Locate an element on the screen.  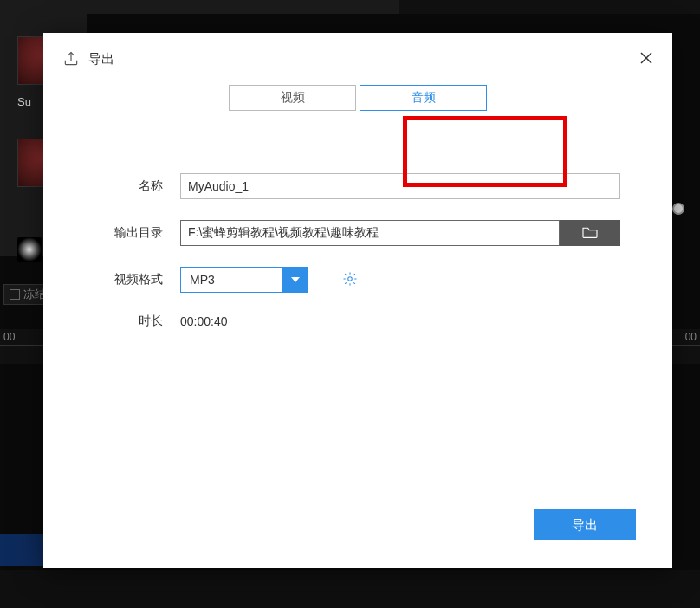
row-duration: 时长 00:00:40 is located at coordinates (345, 321).